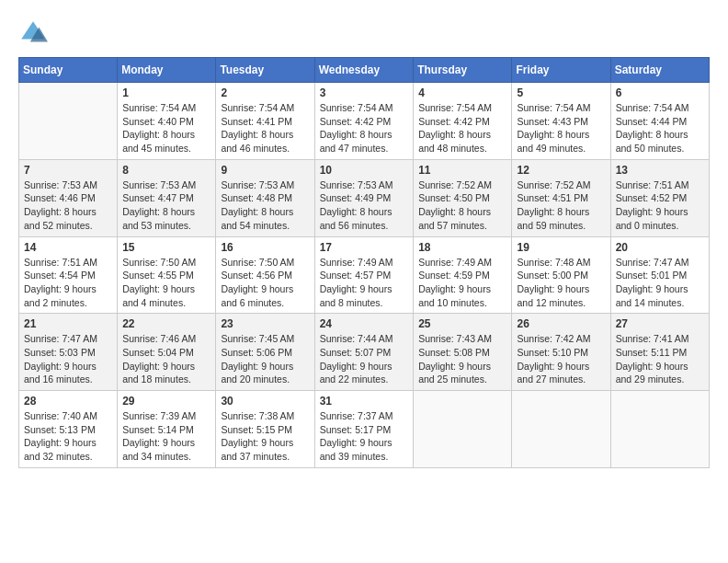 Image resolution: width=728 pixels, height=563 pixels. Describe the element at coordinates (265, 206) in the screenshot. I see `day-info: Sunrise: 7:53 AMSunset: 4:48 PMDaylight:…` at that location.